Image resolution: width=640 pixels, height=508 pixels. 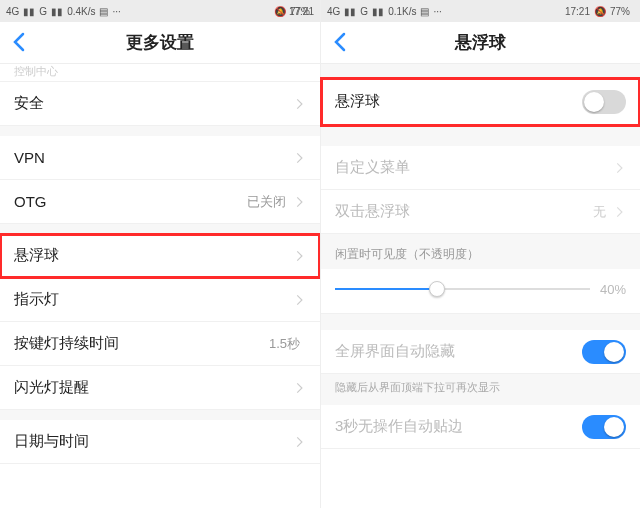 What do you see at coordinates (480, 292) in the screenshot?
I see `opacity-slider-row: 40%` at bounding box center [480, 292].